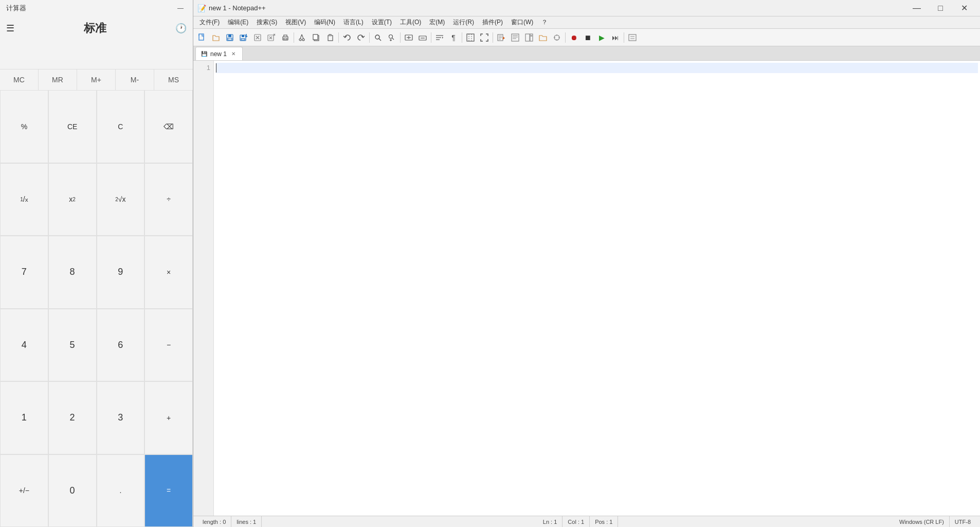  What do you see at coordinates (219, 54) in the screenshot?
I see `npp-tab-new1: 💾 new 1 ✕` at bounding box center [219, 54].